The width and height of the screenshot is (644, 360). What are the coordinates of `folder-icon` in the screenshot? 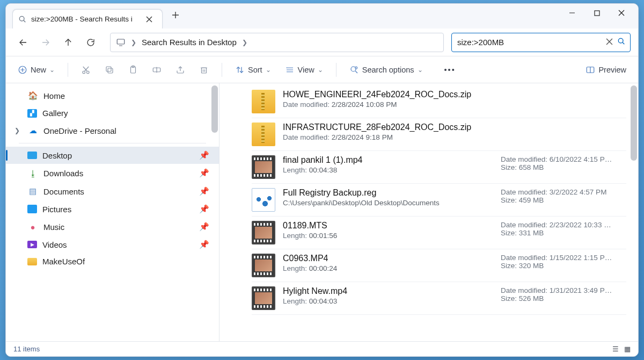 It's located at (32, 262).